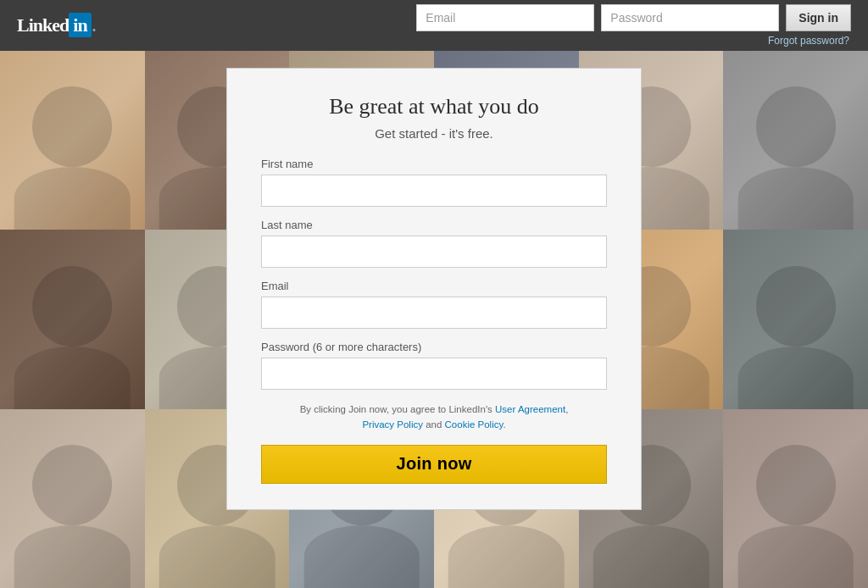 The height and width of the screenshot is (588, 868). Describe the element at coordinates (810, 41) in the screenshot. I see `forgot-password-link: Forgot password?` at that location.